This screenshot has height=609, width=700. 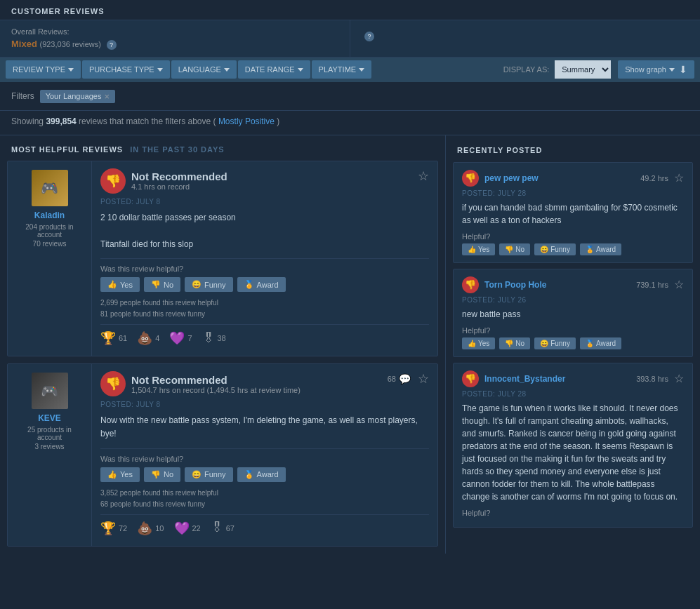 What do you see at coordinates (157, 338) in the screenshot?
I see `award-count: 4` at bounding box center [157, 338].